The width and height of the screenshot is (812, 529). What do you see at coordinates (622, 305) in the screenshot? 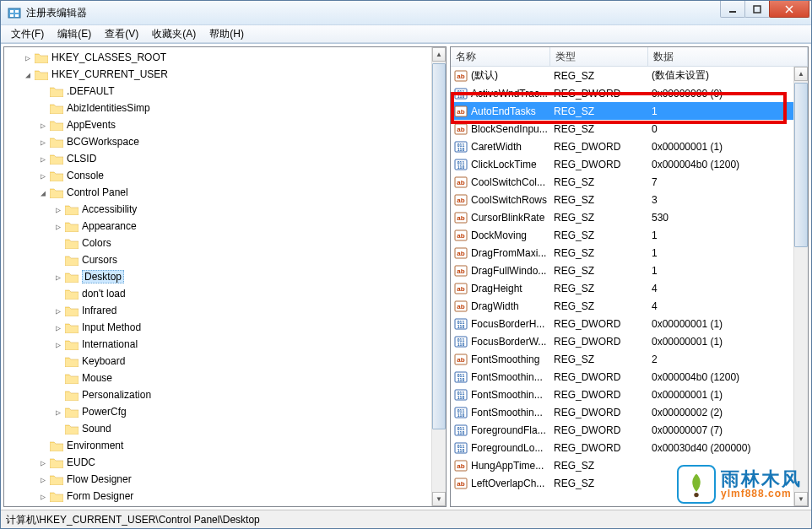
I see `value-row: abDragWidthREG_SZ4` at bounding box center [622, 305].